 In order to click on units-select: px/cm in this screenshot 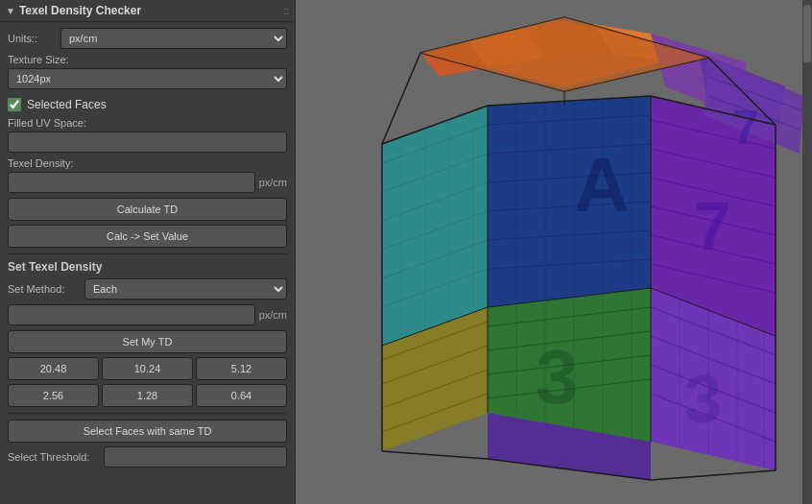, I will do `click(174, 38)`.